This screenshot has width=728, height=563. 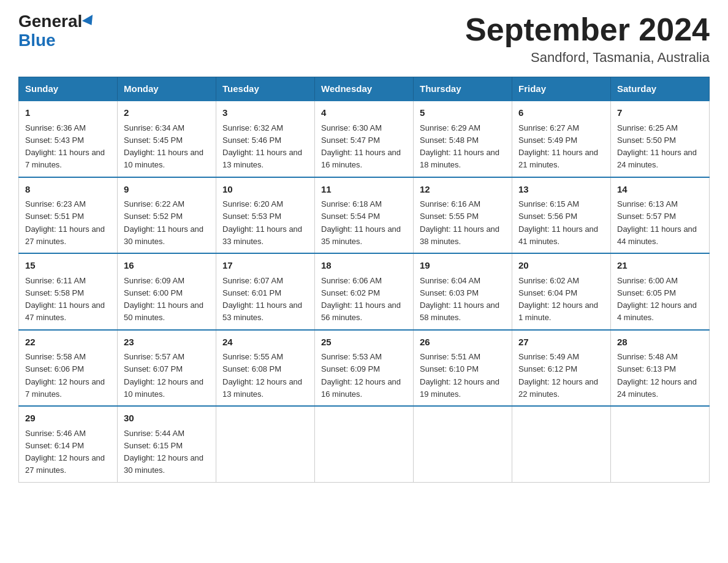 What do you see at coordinates (364, 90) in the screenshot?
I see `calendar-header-row: Sunday Monday Tuesday Wednesday Thursday…` at bounding box center [364, 90].